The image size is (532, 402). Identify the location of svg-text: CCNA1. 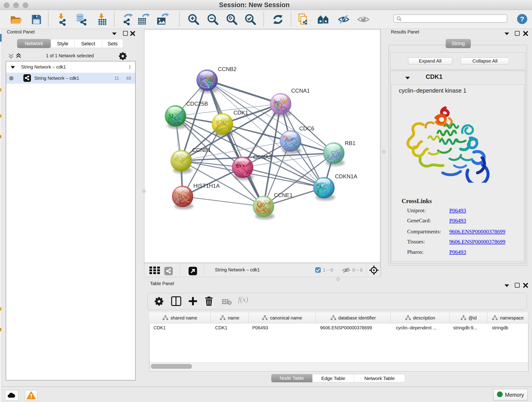
(301, 91).